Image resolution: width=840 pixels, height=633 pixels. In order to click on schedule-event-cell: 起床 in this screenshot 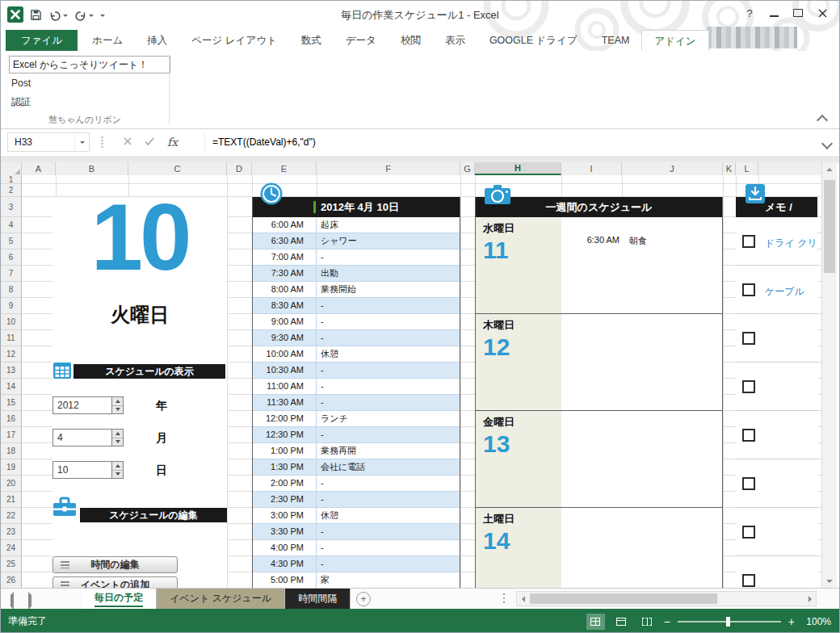, I will do `click(388, 224)`.